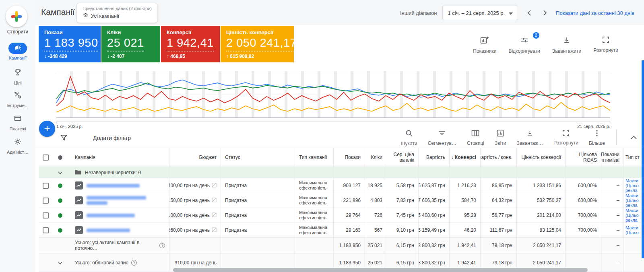 This screenshot has height=272, width=644. Describe the element at coordinates (485, 45) in the screenshot. I see `metrics-button: Показники` at that location.